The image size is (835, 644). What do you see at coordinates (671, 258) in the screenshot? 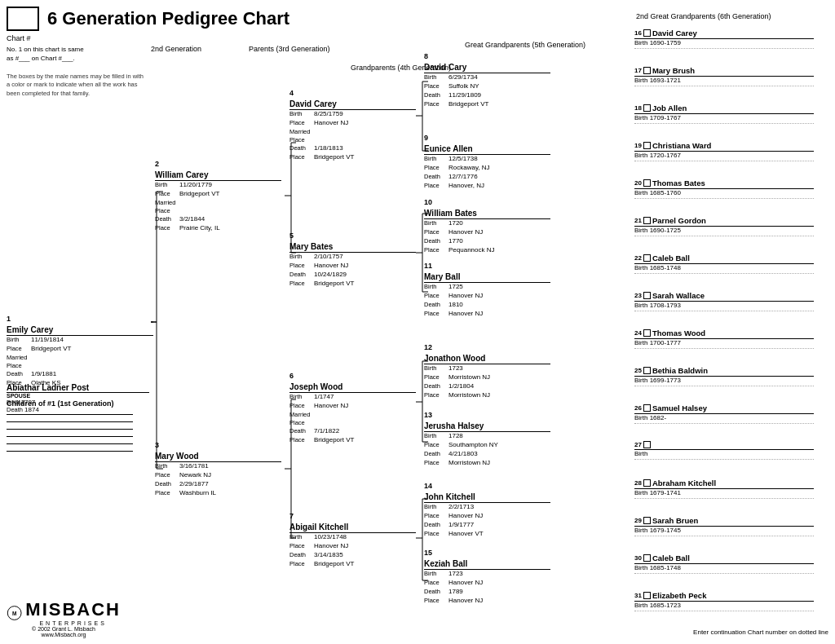
I see `person-22-name: Caleb Ball` at bounding box center [671, 258].